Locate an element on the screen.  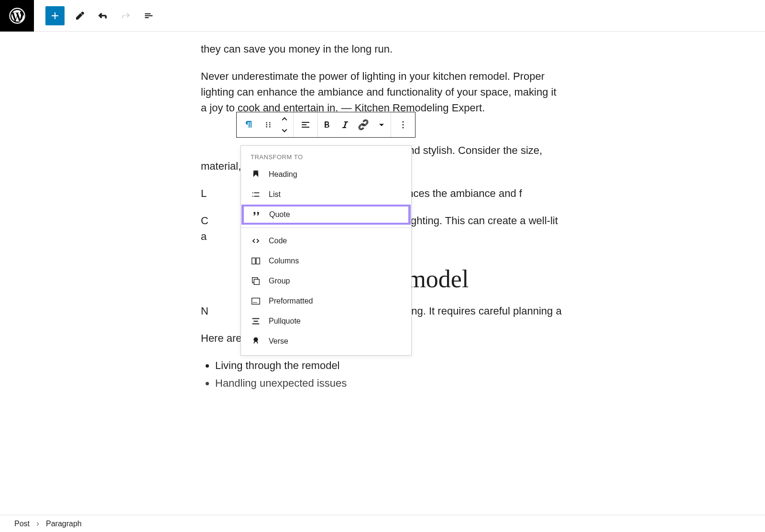
align-button is located at coordinates (306, 125).